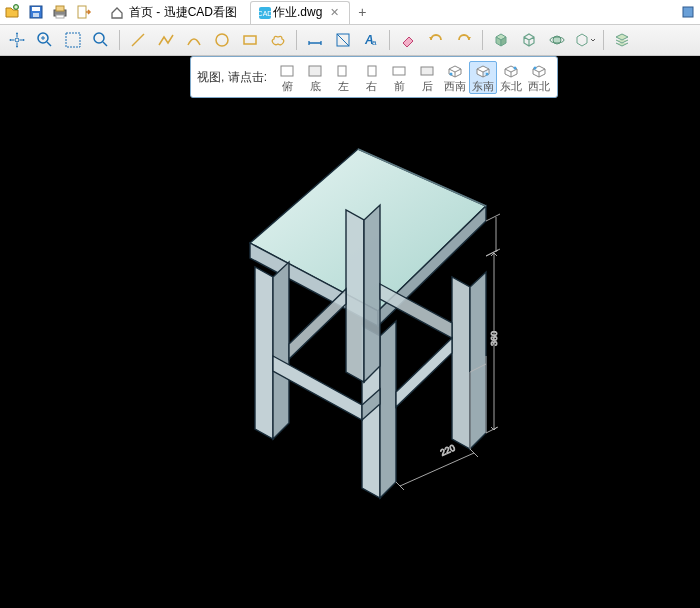 This screenshot has width=700, height=608. I want to click on save-button, so click(36, 12).